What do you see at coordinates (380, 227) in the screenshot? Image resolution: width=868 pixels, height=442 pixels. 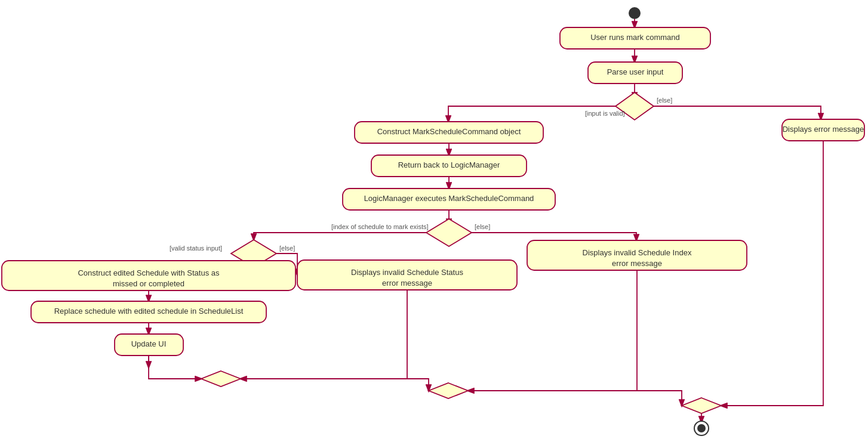 I see `label-index-exists: [index of schedule to mark exists]` at bounding box center [380, 227].